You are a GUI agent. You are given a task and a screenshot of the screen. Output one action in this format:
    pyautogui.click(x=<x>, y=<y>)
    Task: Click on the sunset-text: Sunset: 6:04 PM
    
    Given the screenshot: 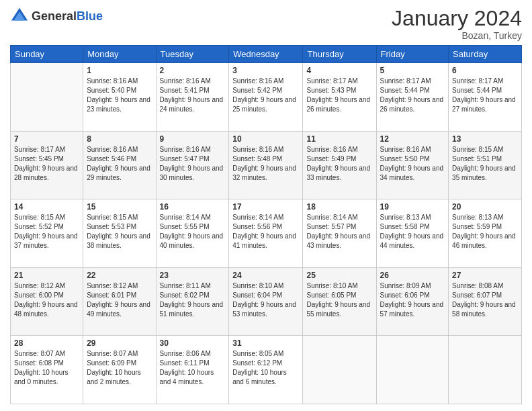 What is the action you would take?
    pyautogui.click(x=257, y=295)
    